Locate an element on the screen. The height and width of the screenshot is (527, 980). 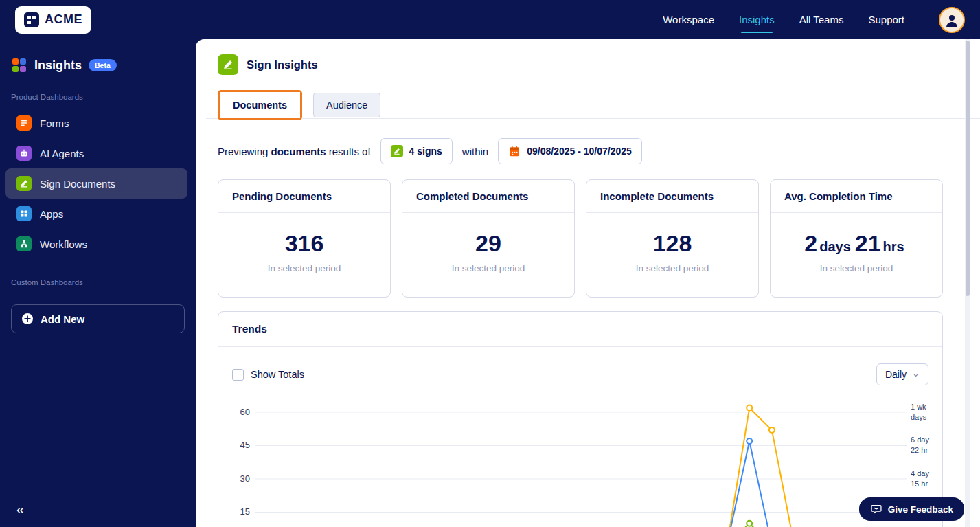
workflows-icon is located at coordinates (24, 244).